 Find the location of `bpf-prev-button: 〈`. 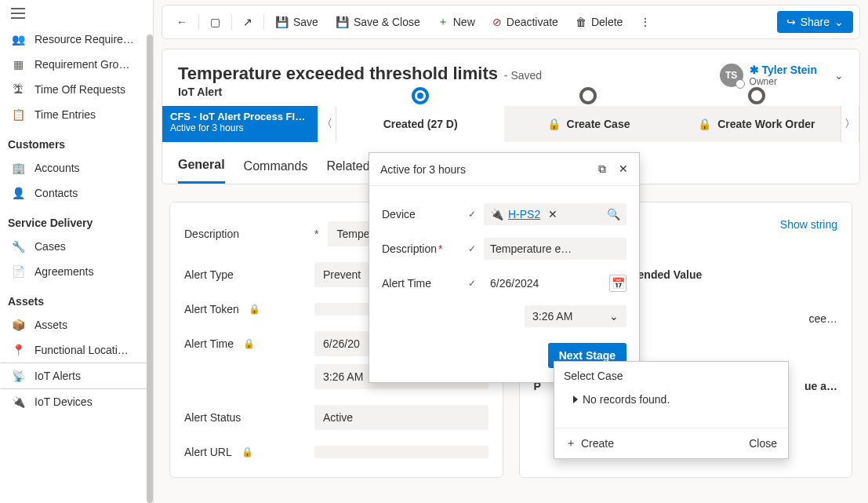

bpf-prev-button: 〈 is located at coordinates (327, 124).